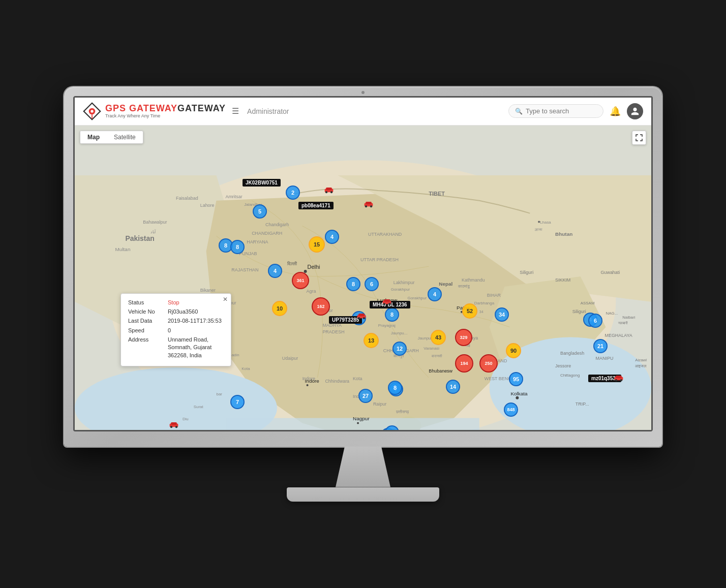 This screenshot has width=726, height=588. What do you see at coordinates (464, 337) in the screenshot?
I see `cluster-c18: 329` at bounding box center [464, 337].